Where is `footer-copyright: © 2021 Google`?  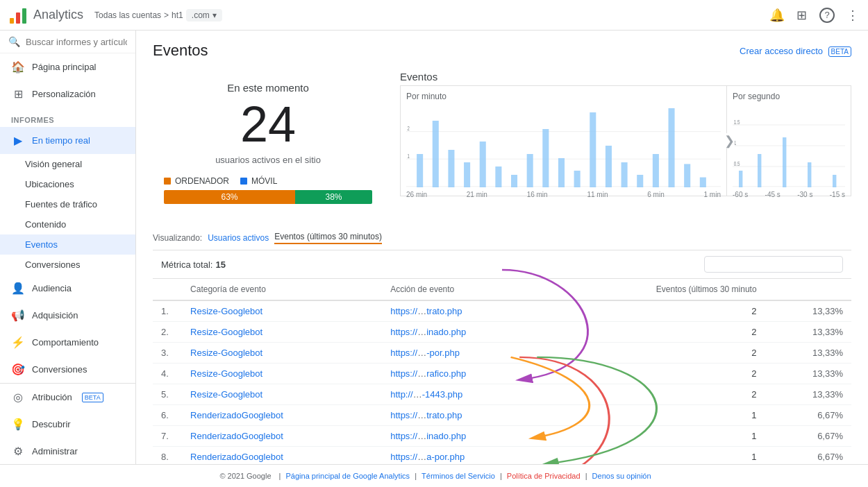
footer-copyright: © 2021 Google is located at coordinates (245, 476).